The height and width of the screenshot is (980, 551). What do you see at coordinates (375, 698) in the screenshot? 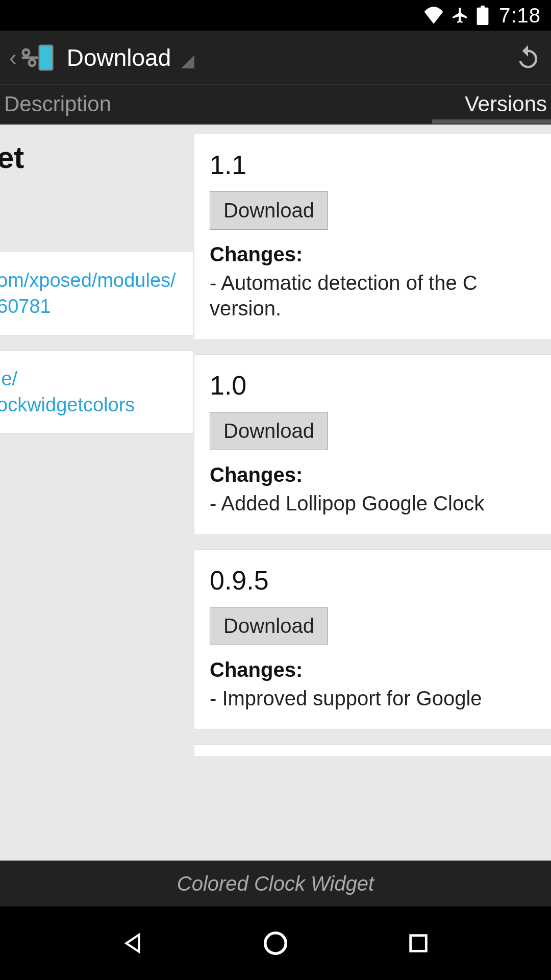
I see `changes-text: - Improved support for Google` at bounding box center [375, 698].